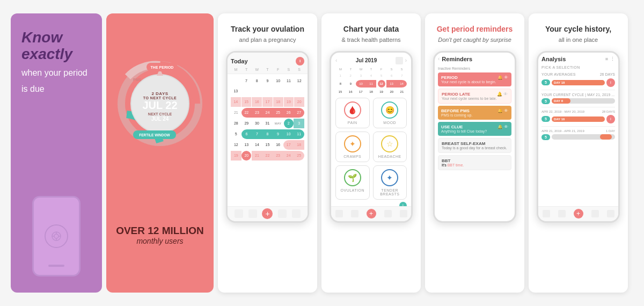 This screenshot has width=644, height=306. Describe the element at coordinates (160, 106) in the screenshot. I see `cycle-wheel: THE PERIOD PMS FERTILE WINDOW 2 DAYS TO …` at that location.